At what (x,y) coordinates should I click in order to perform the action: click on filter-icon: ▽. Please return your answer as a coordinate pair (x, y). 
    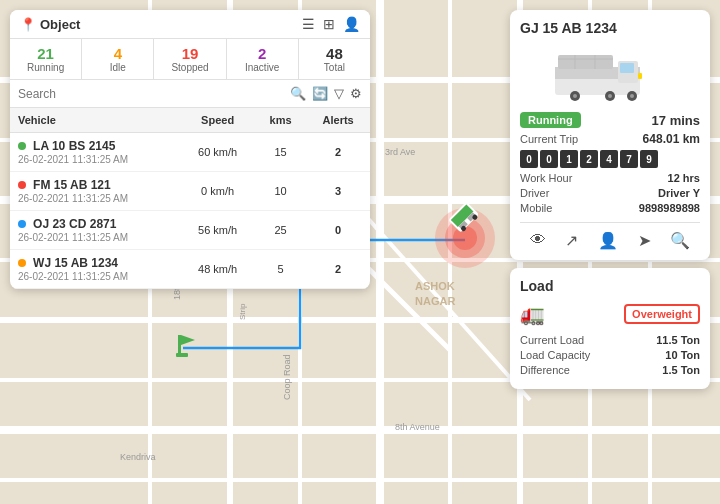
    Looking at the image, I should click on (339, 94).